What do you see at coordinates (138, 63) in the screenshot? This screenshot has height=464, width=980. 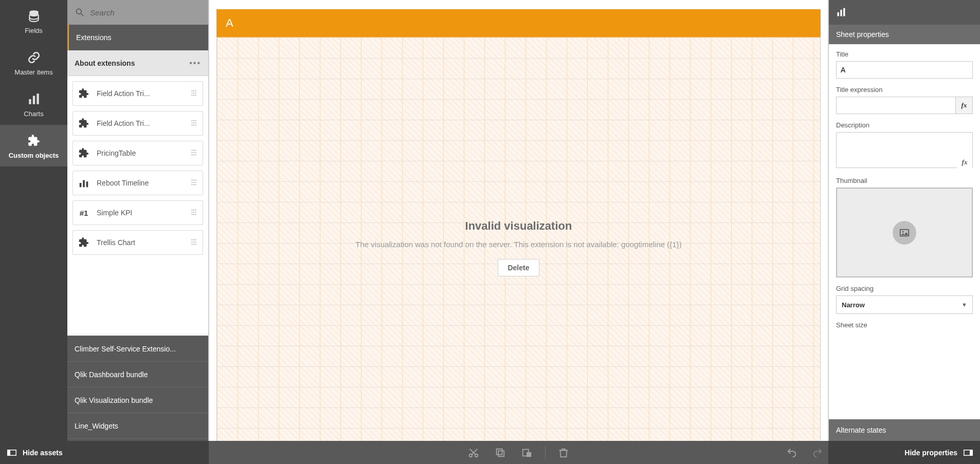 I see `about-extensions-row: About extensions •••` at bounding box center [138, 63].